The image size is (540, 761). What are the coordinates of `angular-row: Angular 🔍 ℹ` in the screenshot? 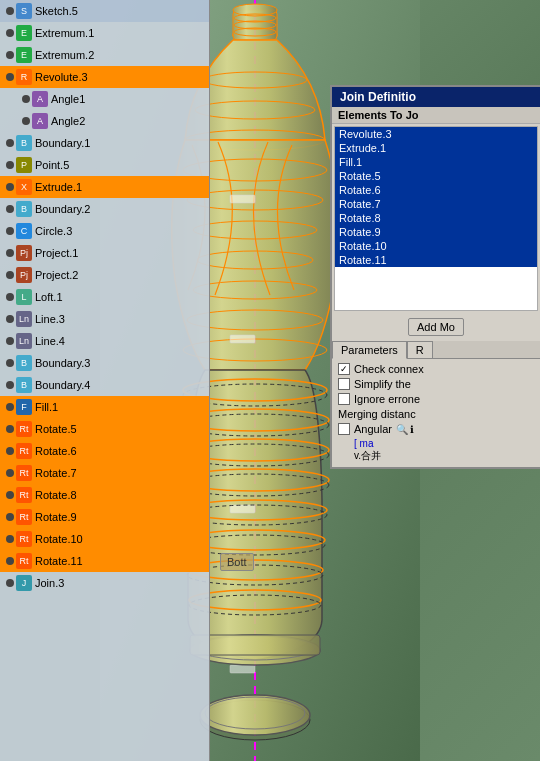 It's located at (436, 429).